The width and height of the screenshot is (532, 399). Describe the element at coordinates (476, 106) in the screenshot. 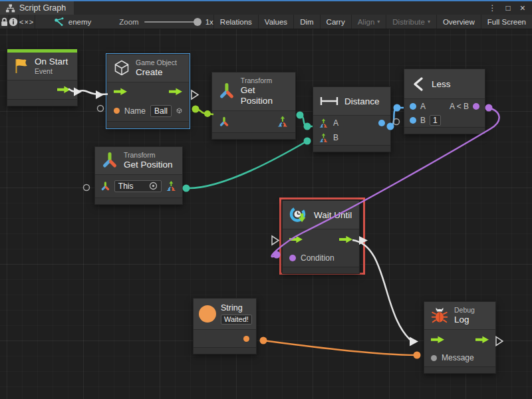

I see `result-output-port` at that location.